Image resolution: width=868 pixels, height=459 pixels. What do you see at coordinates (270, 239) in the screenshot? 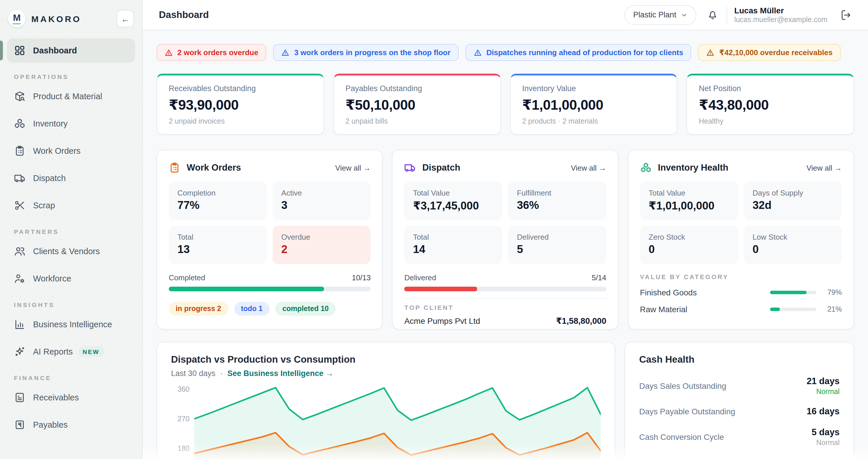
I see `work-orders-card: Work Orders View all → Completion 77% Ac…` at bounding box center [270, 239].